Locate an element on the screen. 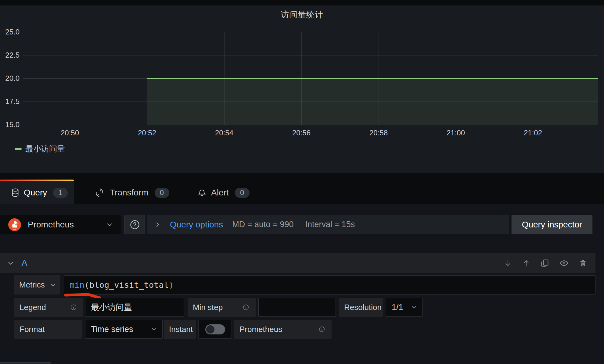 The width and height of the screenshot is (604, 364). database-icon is located at coordinates (15, 193).